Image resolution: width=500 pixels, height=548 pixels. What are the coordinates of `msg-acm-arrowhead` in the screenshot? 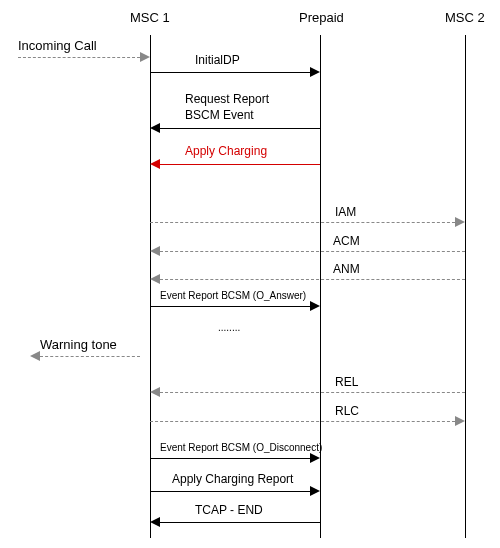 It's located at (155, 251).